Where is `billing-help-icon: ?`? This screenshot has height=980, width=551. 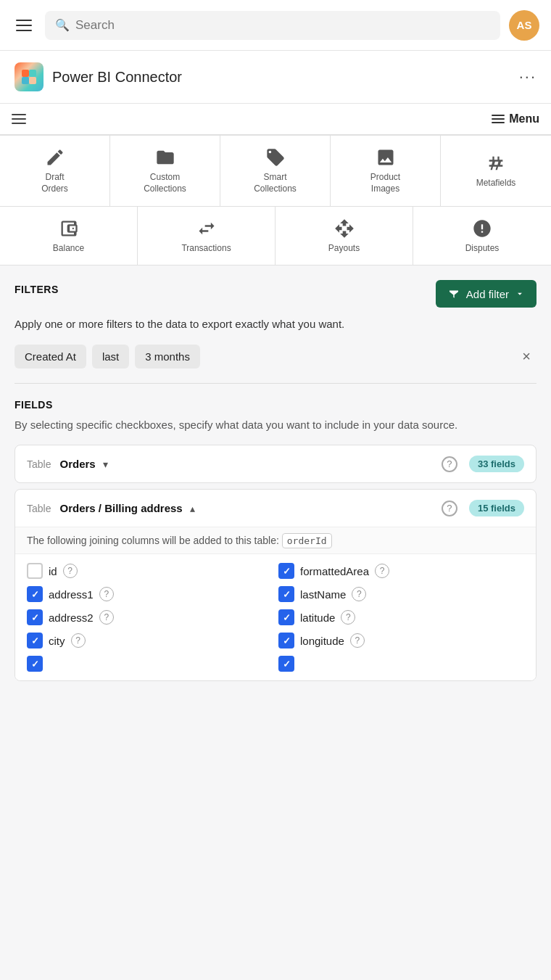 billing-help-icon: ? is located at coordinates (450, 508).